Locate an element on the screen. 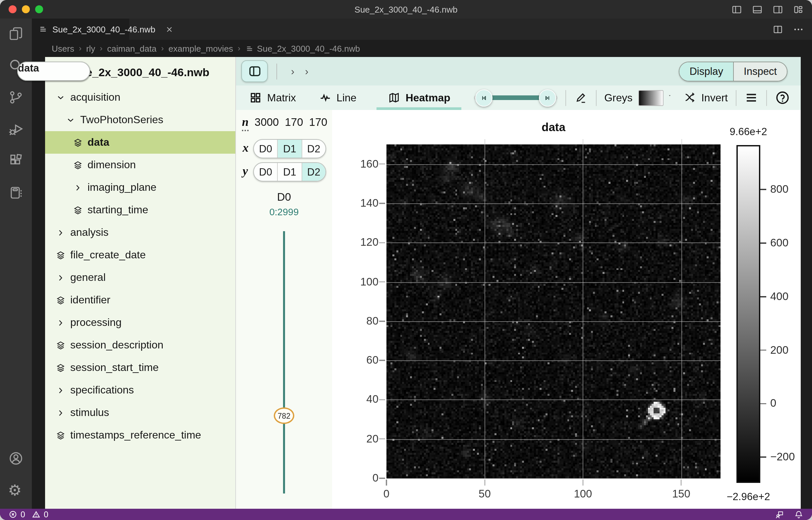 This screenshot has height=520, width=812. x-dim-d1-button: D1 is located at coordinates (290, 149).